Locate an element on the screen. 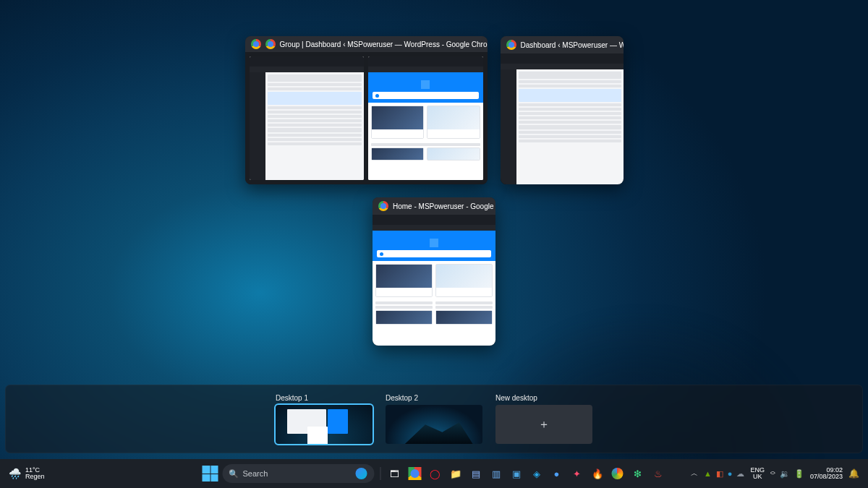 The width and height of the screenshot is (868, 488). separator is located at coordinates (380, 474).